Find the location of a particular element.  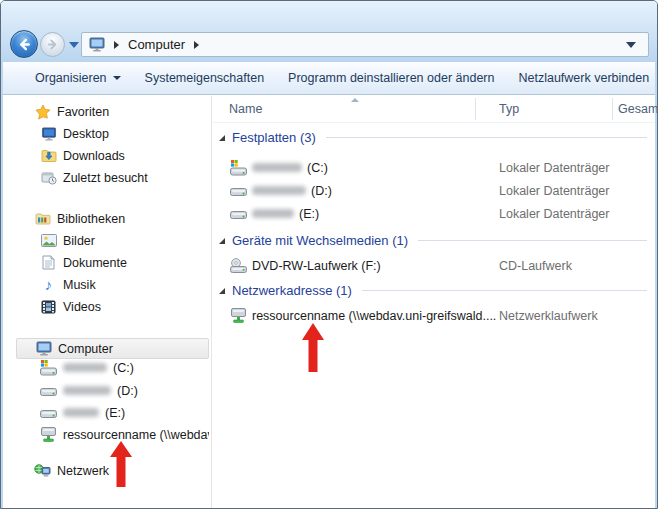

group-label: Netzwerkadresse (1) is located at coordinates (292, 290).